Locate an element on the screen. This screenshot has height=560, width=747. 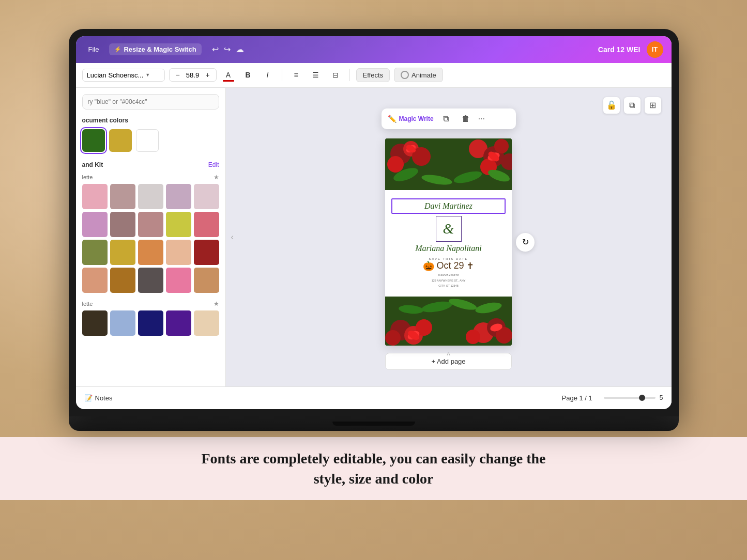
font-size-increase: + is located at coordinates (208, 75).